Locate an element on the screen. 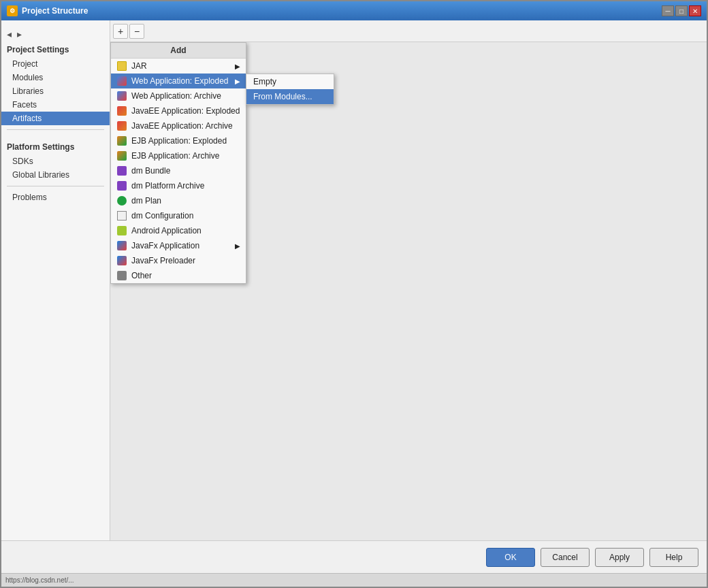 The height and width of the screenshot is (588, 708). dropdown-item-ejb-archive: EJB Application: Archive is located at coordinates (178, 156).